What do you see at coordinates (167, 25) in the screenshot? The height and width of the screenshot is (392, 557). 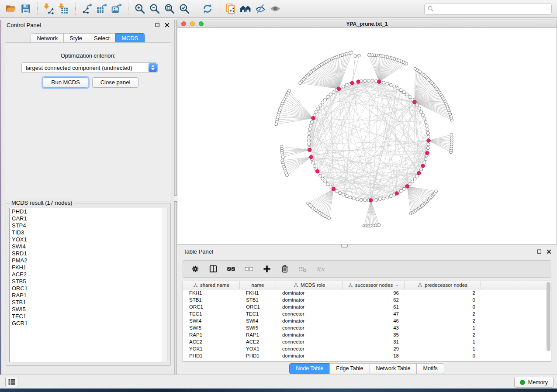 I see `close-panel-icon` at bounding box center [167, 25].